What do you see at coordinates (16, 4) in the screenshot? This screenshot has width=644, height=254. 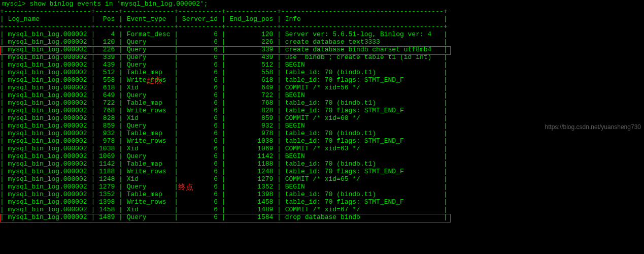 I see `mysql-prompt: mysql>` at bounding box center [16, 4].